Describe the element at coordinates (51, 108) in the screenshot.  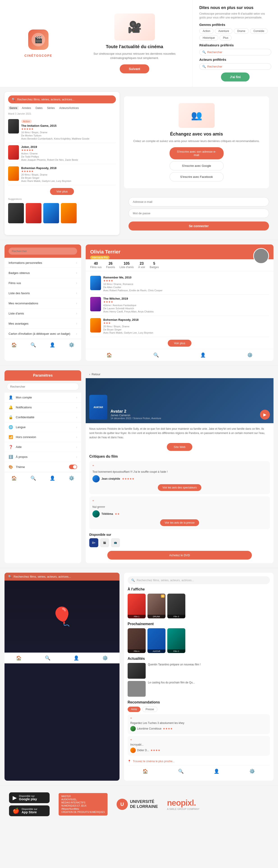
I see `filter-series: Séries` at that location.